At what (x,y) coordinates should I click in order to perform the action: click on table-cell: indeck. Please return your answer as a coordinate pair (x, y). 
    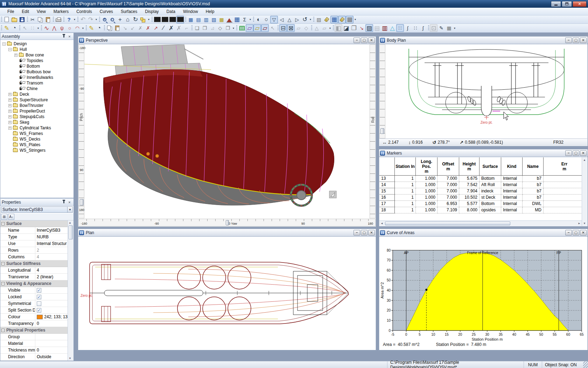
    Looking at the image, I should click on (490, 191).